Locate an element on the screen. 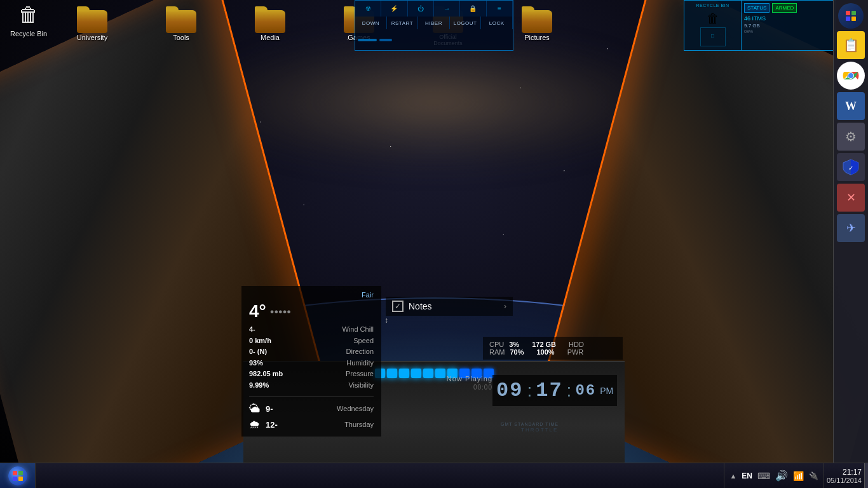 The width and height of the screenshot is (868, 488). battery-icon: 🔌 is located at coordinates (813, 476).